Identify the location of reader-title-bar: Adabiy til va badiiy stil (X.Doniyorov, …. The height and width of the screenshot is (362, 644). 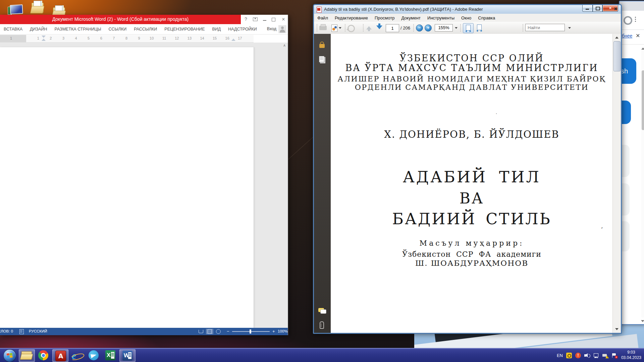
(468, 9).